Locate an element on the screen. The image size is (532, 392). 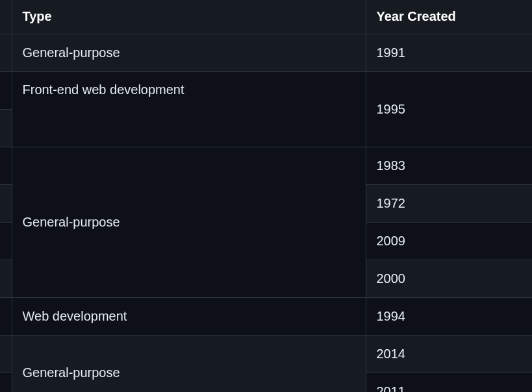
cell-year: 2014 is located at coordinates (449, 354).